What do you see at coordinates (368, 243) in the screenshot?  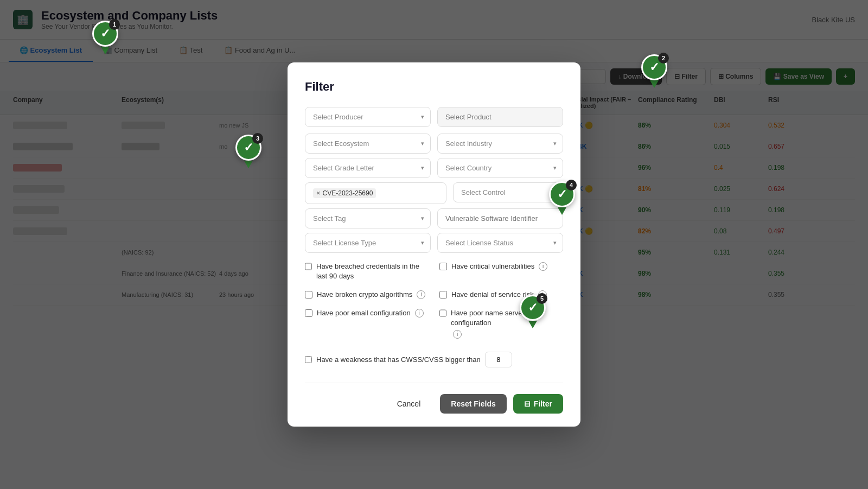 I see `license-type-wrapper: Select License Type` at bounding box center [368, 243].